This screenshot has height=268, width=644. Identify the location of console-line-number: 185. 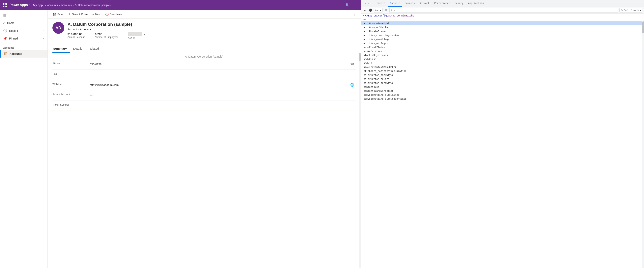
(502, 20).